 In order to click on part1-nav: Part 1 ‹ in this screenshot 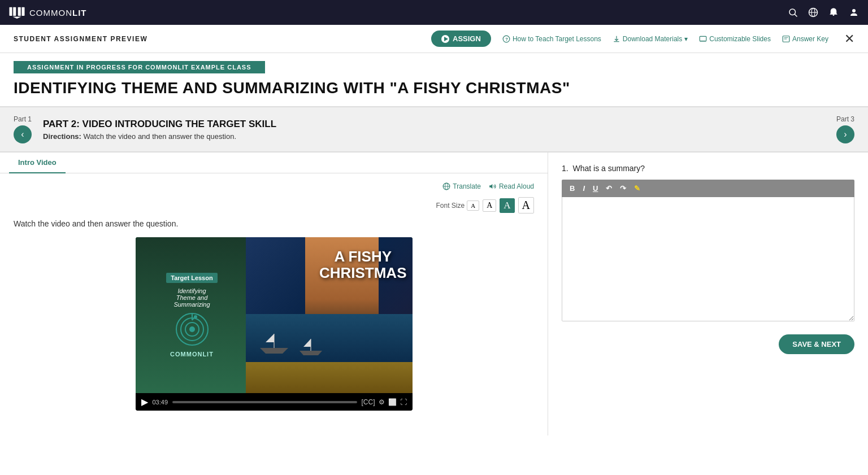, I will do `click(23, 129)`.